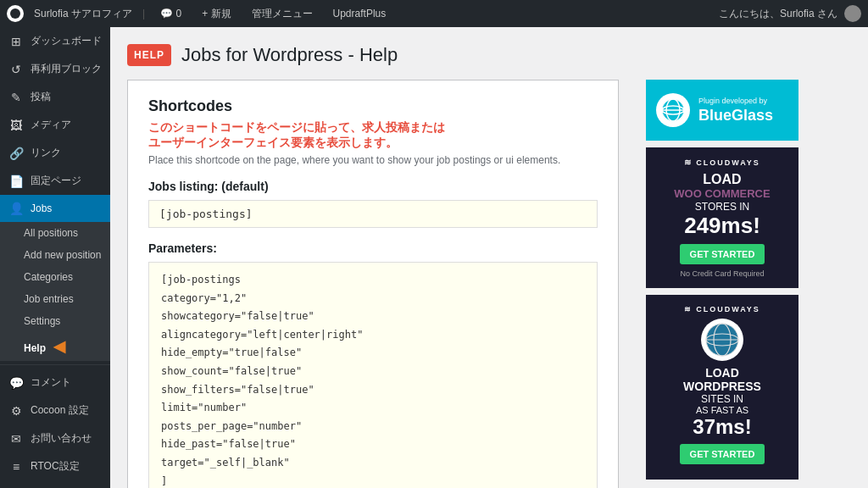  I want to click on cloudways-ms1: 249ms!, so click(722, 225).